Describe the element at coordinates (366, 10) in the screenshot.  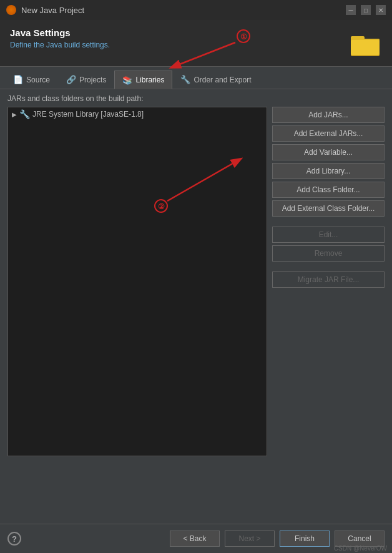
I see `restore-button: □` at that location.